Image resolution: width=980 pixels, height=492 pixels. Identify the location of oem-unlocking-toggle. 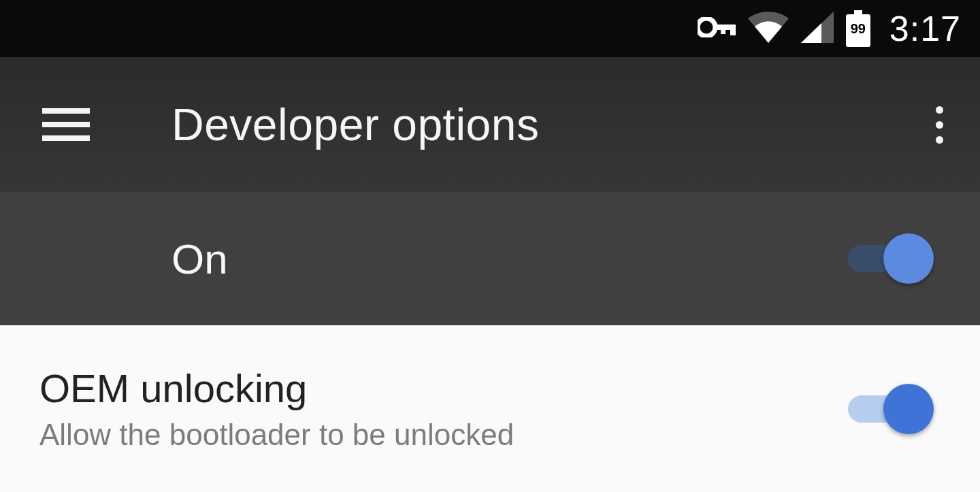
(889, 409).